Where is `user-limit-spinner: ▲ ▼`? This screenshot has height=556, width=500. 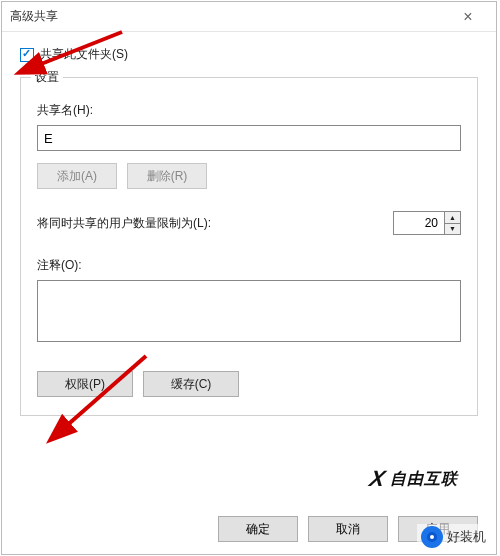 user-limit-spinner: ▲ ▼ is located at coordinates (427, 223).